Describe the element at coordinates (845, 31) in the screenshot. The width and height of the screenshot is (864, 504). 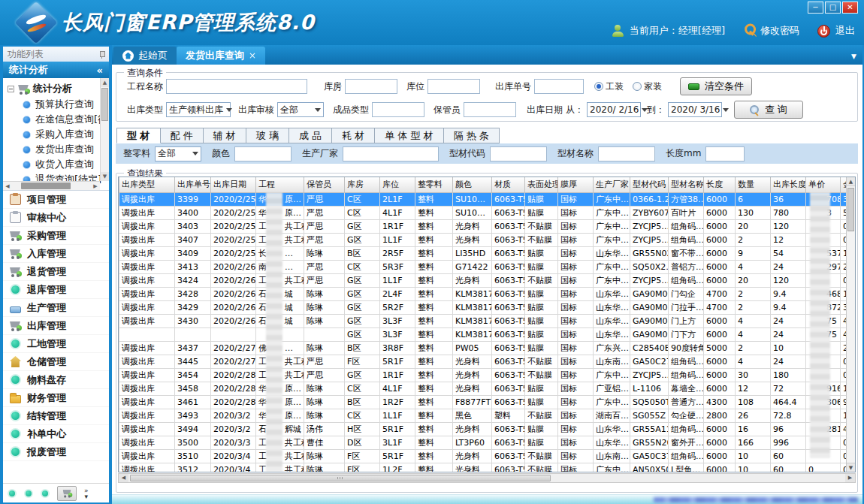
I see `logout-link: 退出` at that location.